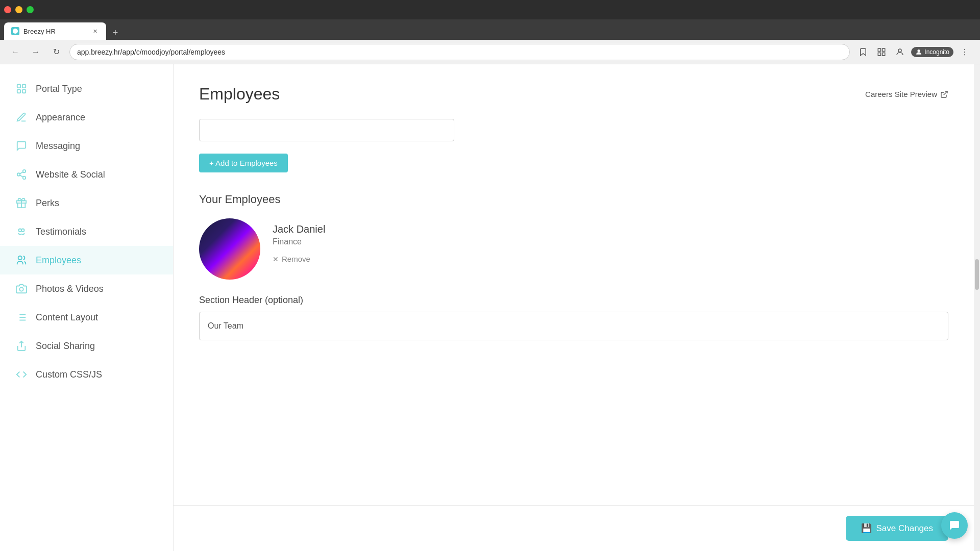  I want to click on avatar, so click(230, 249).